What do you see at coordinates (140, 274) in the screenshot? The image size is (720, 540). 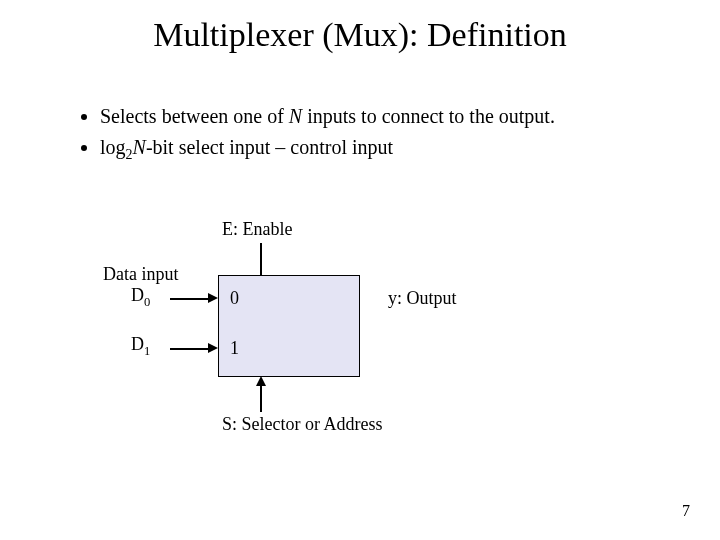 I see `data-input-label: Data input` at bounding box center [140, 274].